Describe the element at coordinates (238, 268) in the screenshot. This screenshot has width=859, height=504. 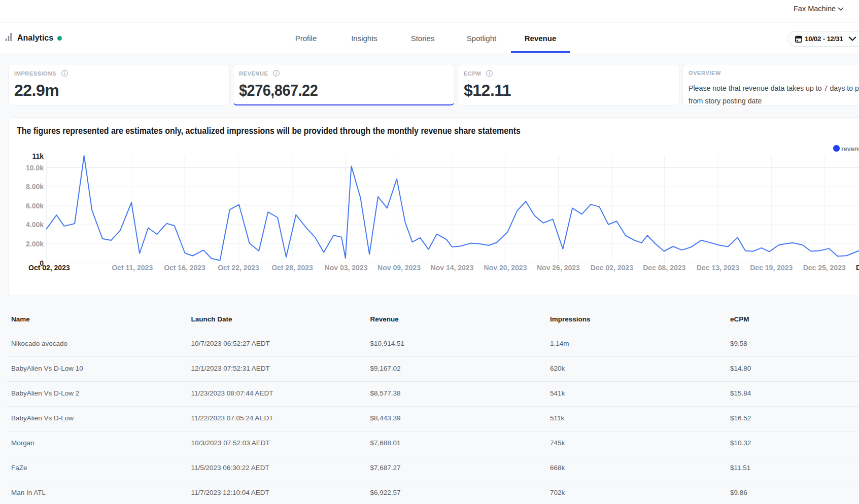
I see `svg-text: Oct 22, 2023` at that location.